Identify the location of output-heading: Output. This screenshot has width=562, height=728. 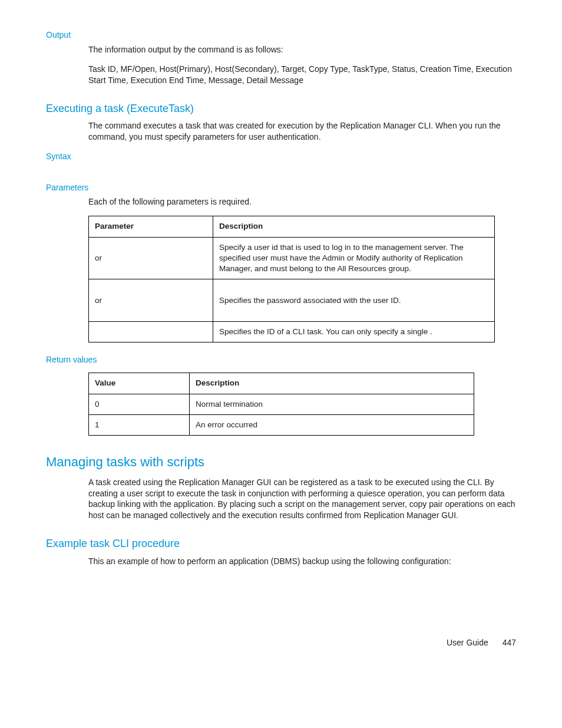
(281, 35).